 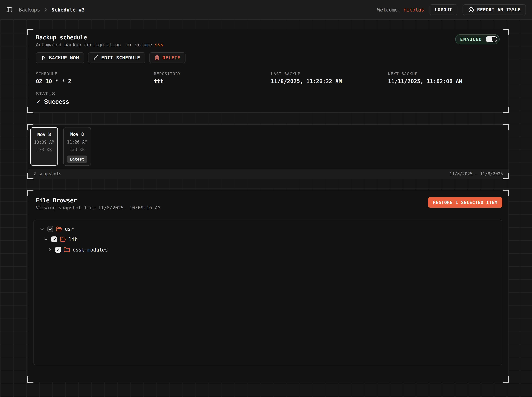 I want to click on schedule-card-subtitle: Automated backup configuration for volum…, so click(x=100, y=45).